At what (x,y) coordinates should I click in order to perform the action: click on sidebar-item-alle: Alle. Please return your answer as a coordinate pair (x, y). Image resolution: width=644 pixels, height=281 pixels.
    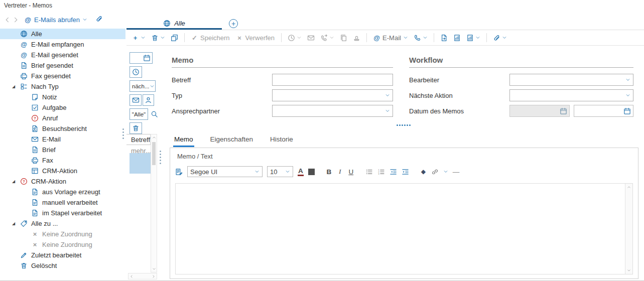
    Looking at the image, I should click on (63, 34).